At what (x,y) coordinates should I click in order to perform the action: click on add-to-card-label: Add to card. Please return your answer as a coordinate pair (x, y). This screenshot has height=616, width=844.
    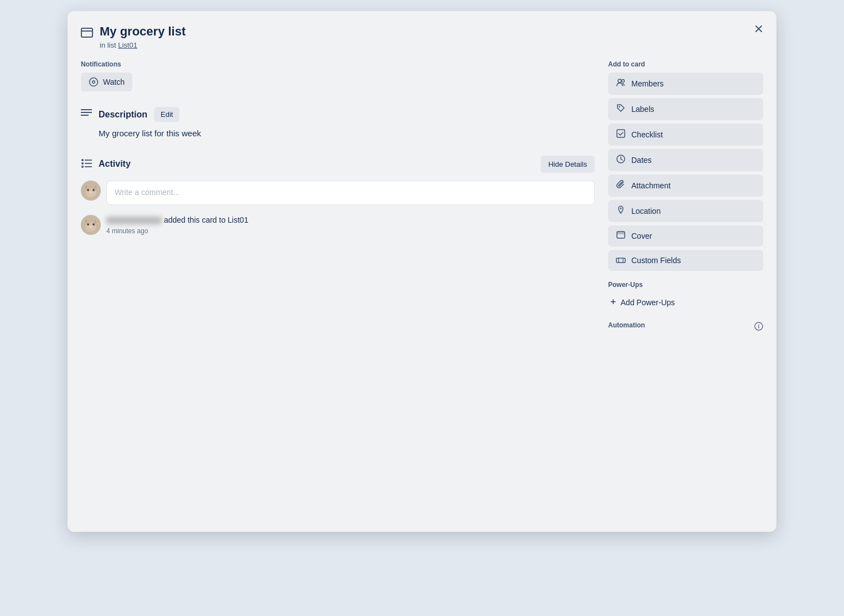
    Looking at the image, I should click on (686, 64).